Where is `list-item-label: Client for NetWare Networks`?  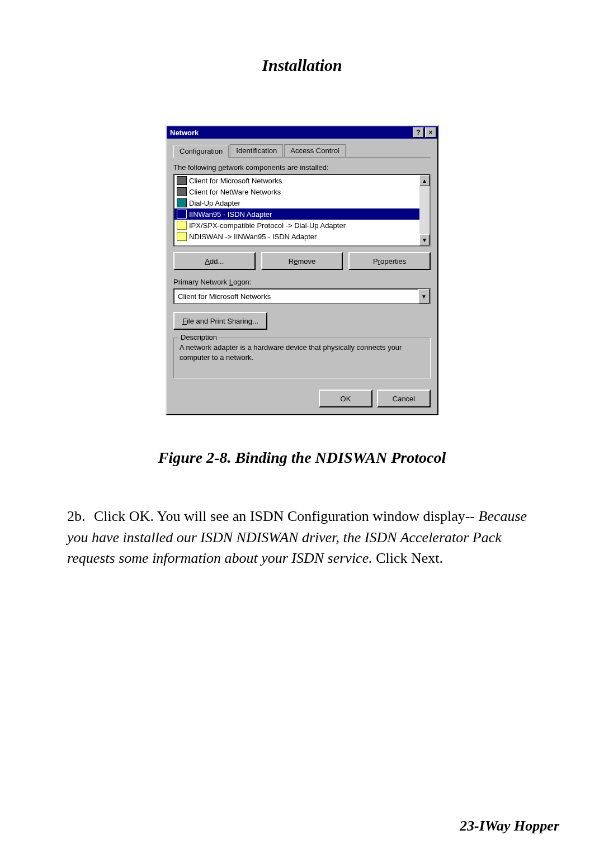 list-item-label: Client for NetWare Networks is located at coordinates (235, 192).